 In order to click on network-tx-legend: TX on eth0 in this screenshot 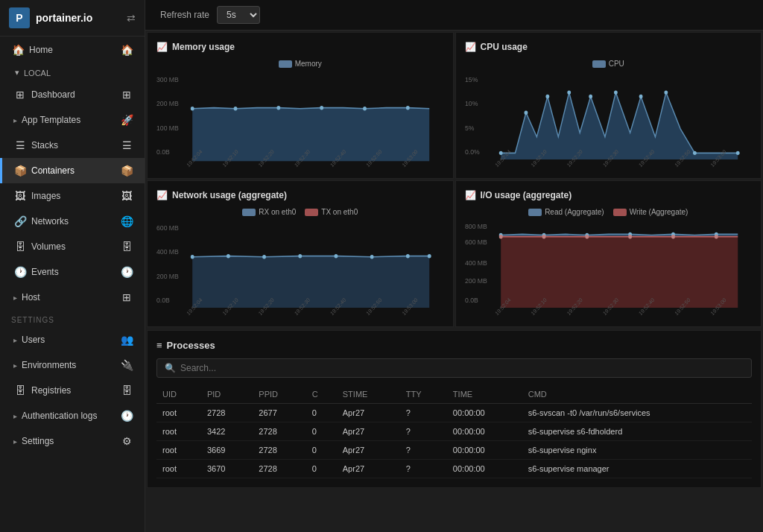, I will do `click(331, 212)`.